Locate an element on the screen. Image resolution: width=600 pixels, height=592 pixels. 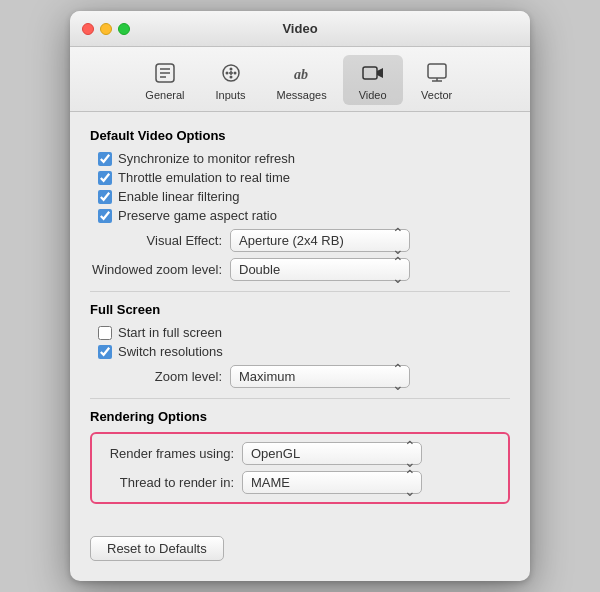
zoom-level-select-wrapper: Maximum Double Triple ⌃⌄ is located at coordinates (320, 376).